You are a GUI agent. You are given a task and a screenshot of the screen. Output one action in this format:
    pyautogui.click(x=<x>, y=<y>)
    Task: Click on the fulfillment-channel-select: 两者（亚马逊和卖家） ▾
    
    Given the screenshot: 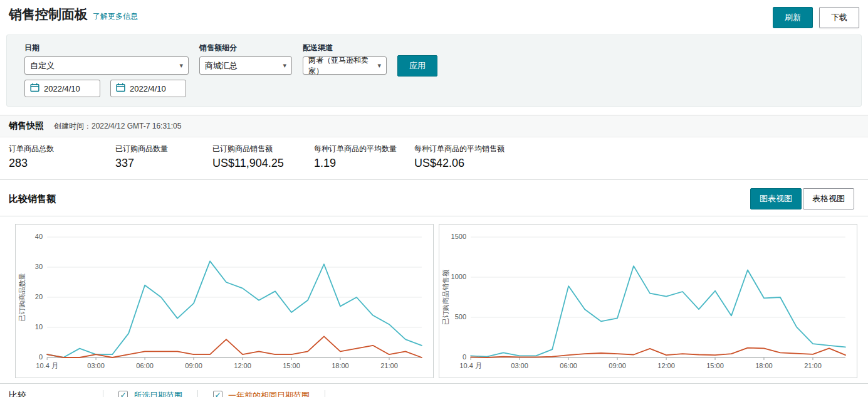 What is the action you would take?
    pyautogui.click(x=345, y=65)
    